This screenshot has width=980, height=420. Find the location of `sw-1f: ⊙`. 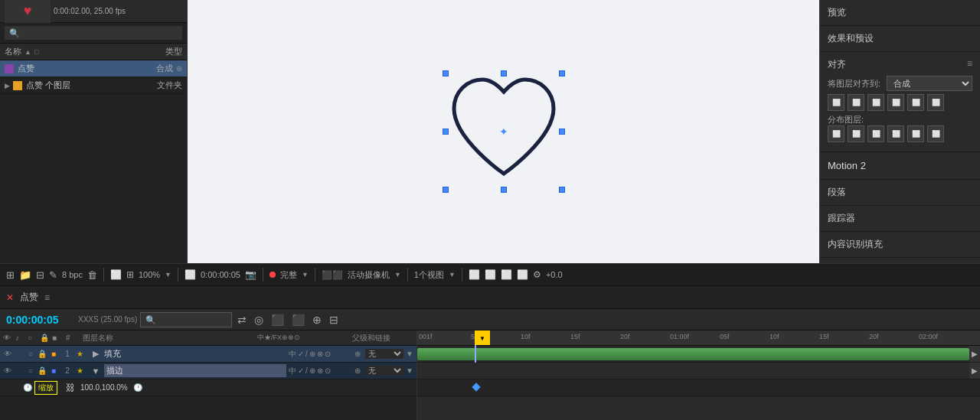

sw-1f: ⊙ is located at coordinates (328, 353).